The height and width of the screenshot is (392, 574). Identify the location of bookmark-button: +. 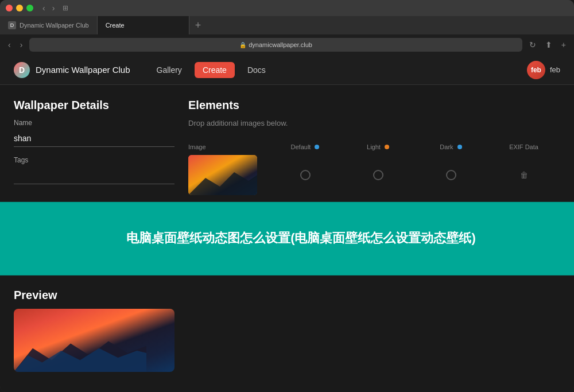
(564, 45).